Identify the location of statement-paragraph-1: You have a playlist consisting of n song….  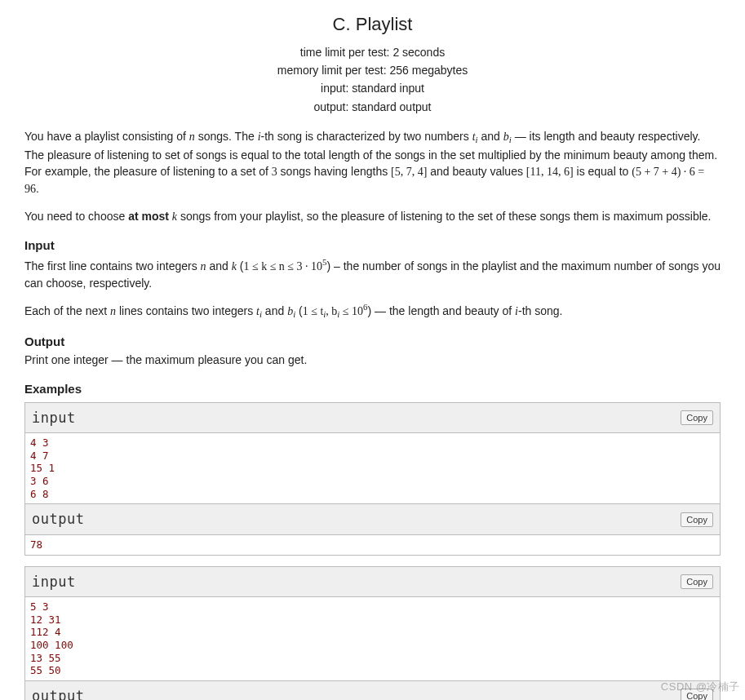
(372, 163).